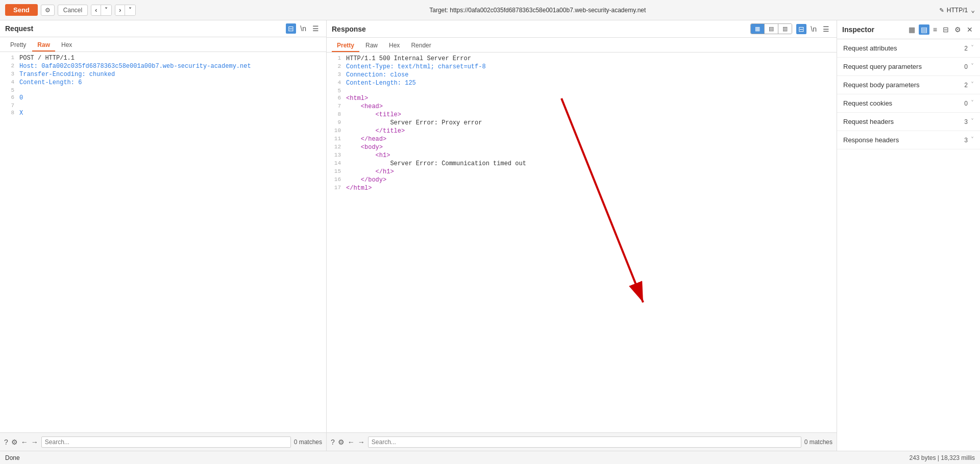 The width and height of the screenshot is (980, 464). I want to click on nav-back-down-button: ˅, so click(106, 10).